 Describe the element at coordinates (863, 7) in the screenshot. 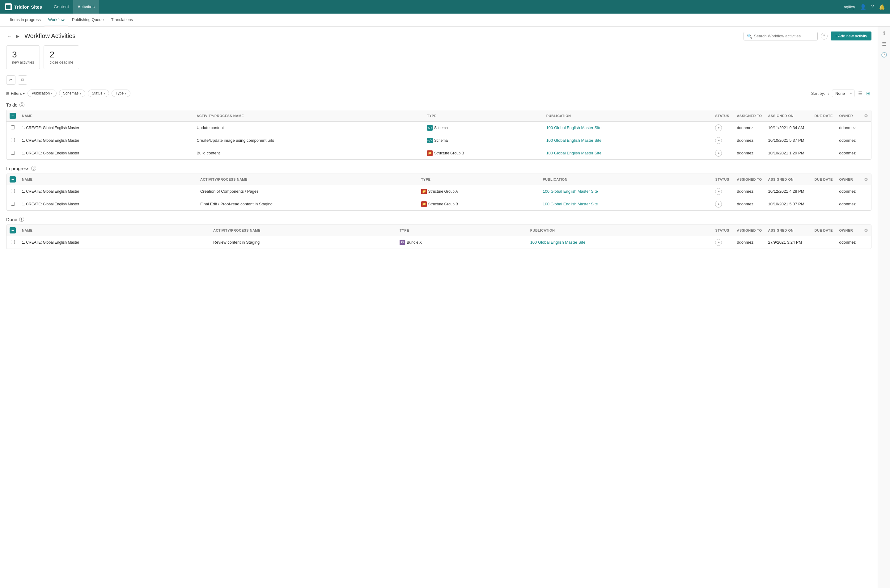

I see `user-icon: 👤` at that location.